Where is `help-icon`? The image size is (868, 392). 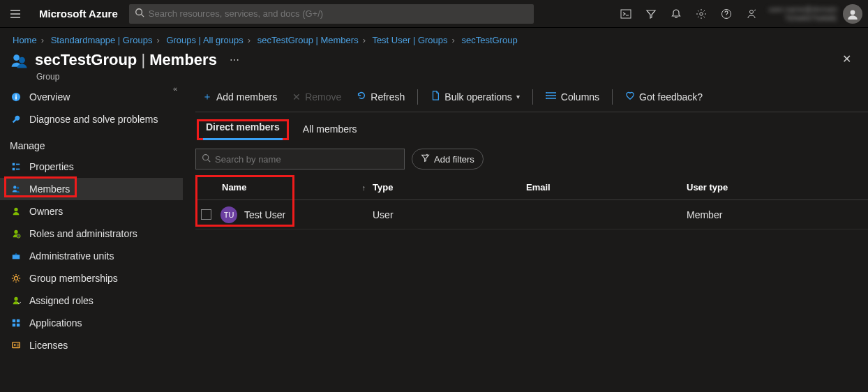
help-icon is located at coordinates (726, 14).